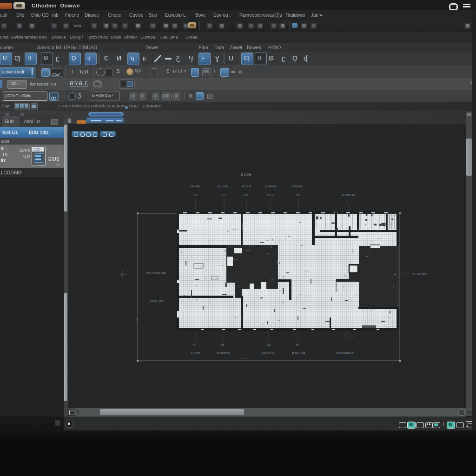  I want to click on svg-text: ꞄꞮѲΆꞘꞀꞖ, so click(268, 353).